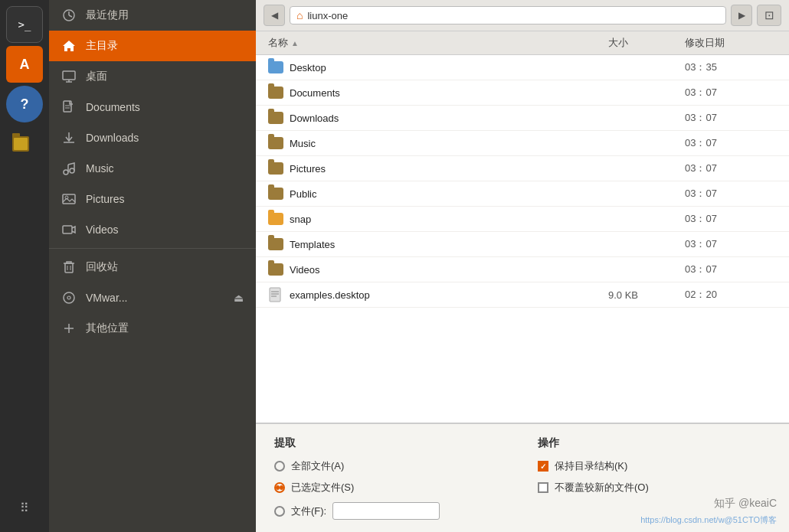  I want to click on terminal-icon: >_, so click(25, 24).